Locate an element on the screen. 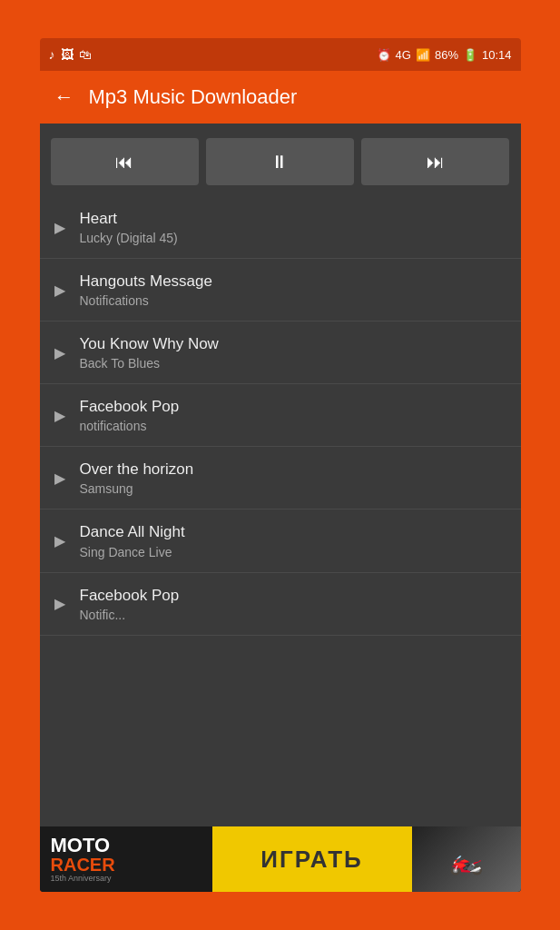 This screenshot has width=560, height=930. track-item: ▶ Hangouts Message Notifications is located at coordinates (280, 291).